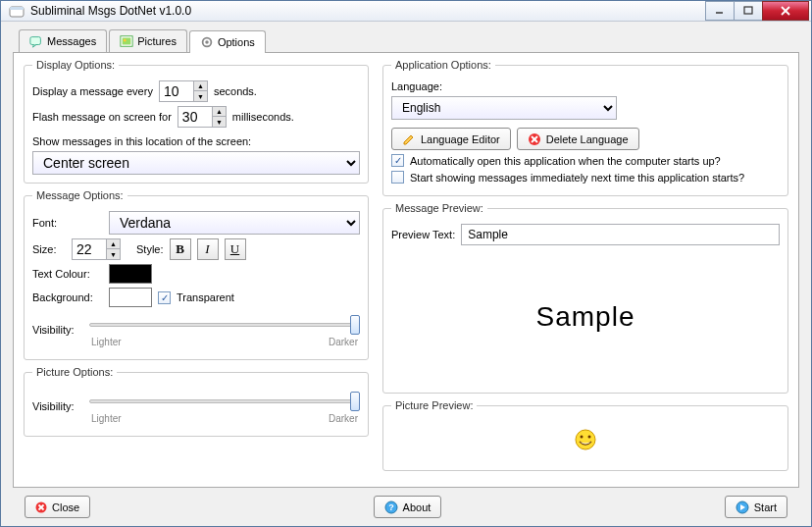  Describe the element at coordinates (195, 117) in the screenshot. I see `flash-duration-input` at that location.